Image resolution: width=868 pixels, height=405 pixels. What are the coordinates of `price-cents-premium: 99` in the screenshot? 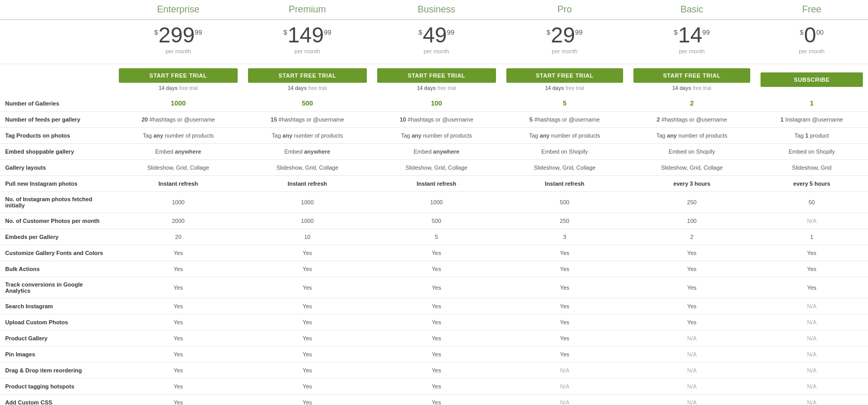 It's located at (328, 32).